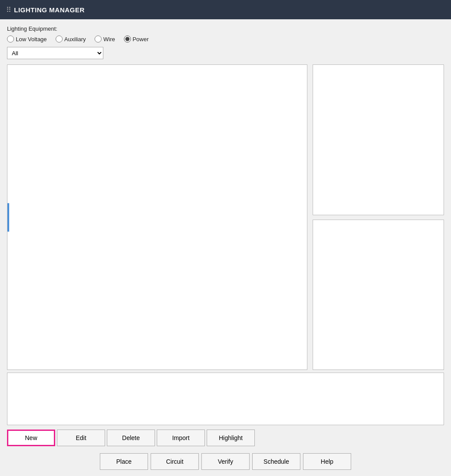  What do you see at coordinates (55, 53) in the screenshot?
I see `equipment-dropdown: All Type 1 Type 2 Type 3` at bounding box center [55, 53].